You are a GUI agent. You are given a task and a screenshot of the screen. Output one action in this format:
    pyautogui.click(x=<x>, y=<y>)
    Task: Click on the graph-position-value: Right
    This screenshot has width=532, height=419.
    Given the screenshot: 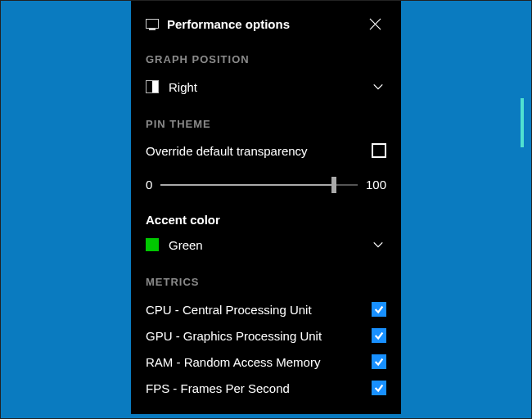 What is the action you would take?
    pyautogui.click(x=269, y=87)
    